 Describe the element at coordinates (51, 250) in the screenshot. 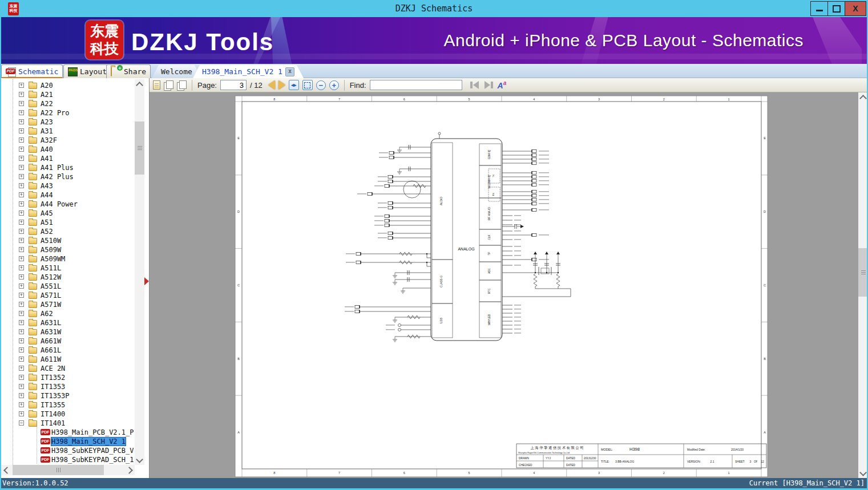

I see `folder-label: A509W` at that location.